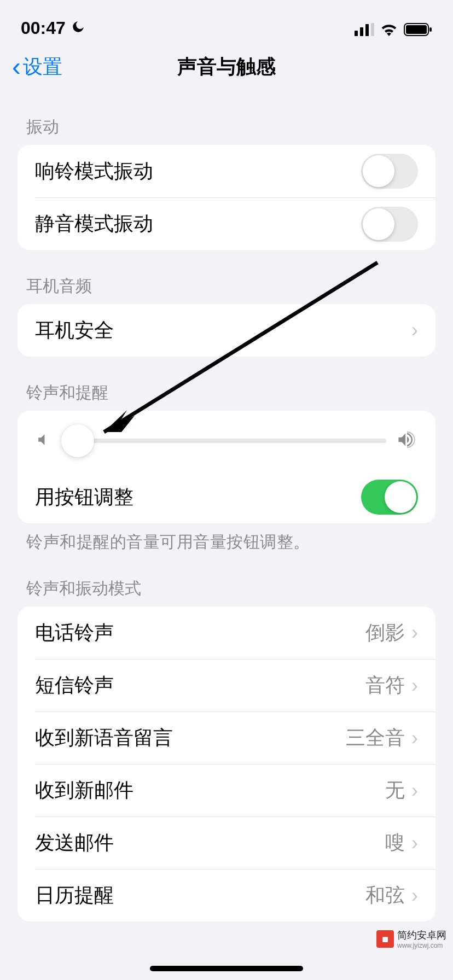 Image resolution: width=453 pixels, height=980 pixels. I want to click on row-ring-vibration: 响铃模式振动, so click(226, 171).